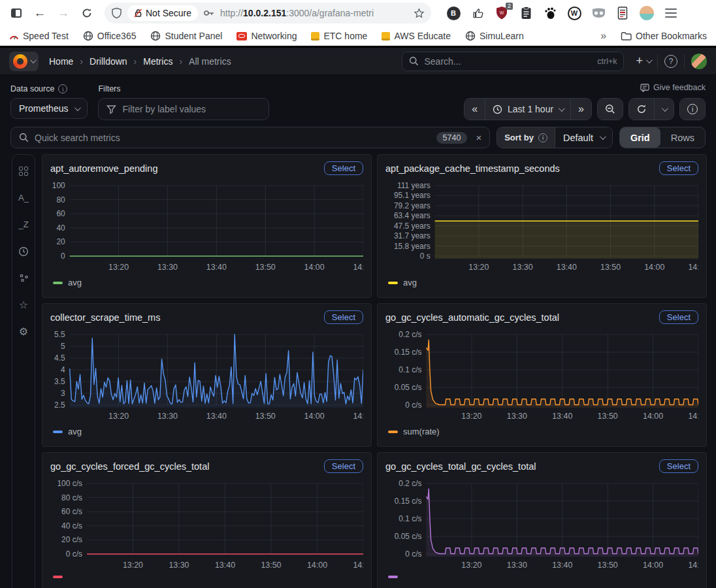  Describe the element at coordinates (163, 13) in the screenshot. I see `security-chip: Not Secure` at that location.